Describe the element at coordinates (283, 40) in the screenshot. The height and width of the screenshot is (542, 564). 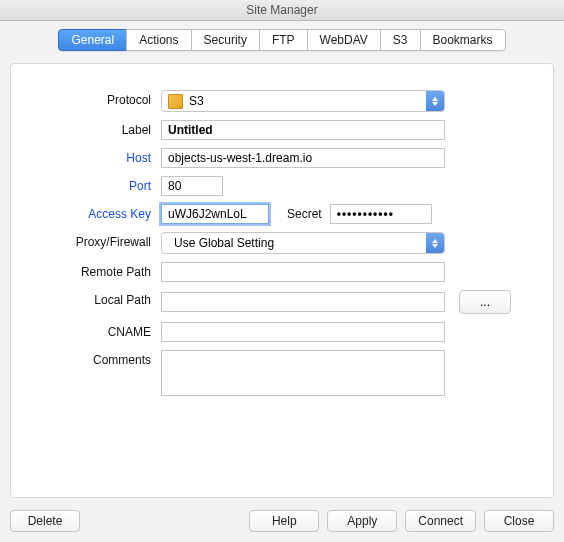
I see `tab-ftp: FTP` at that location.